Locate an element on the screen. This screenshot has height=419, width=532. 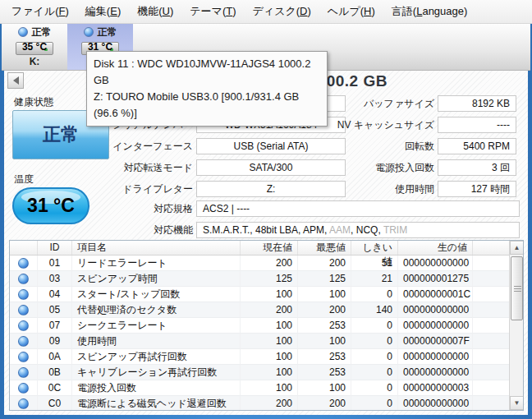
field-label: 回転数 is located at coordinates (221, 146).